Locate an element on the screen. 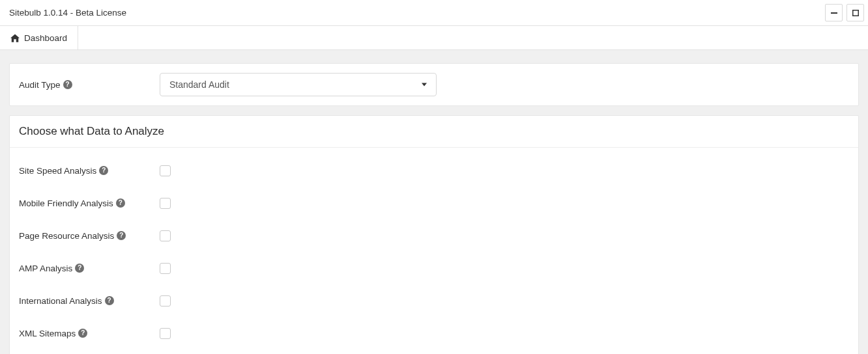 The height and width of the screenshot is (354, 868). maximize-button is located at coordinates (855, 13).